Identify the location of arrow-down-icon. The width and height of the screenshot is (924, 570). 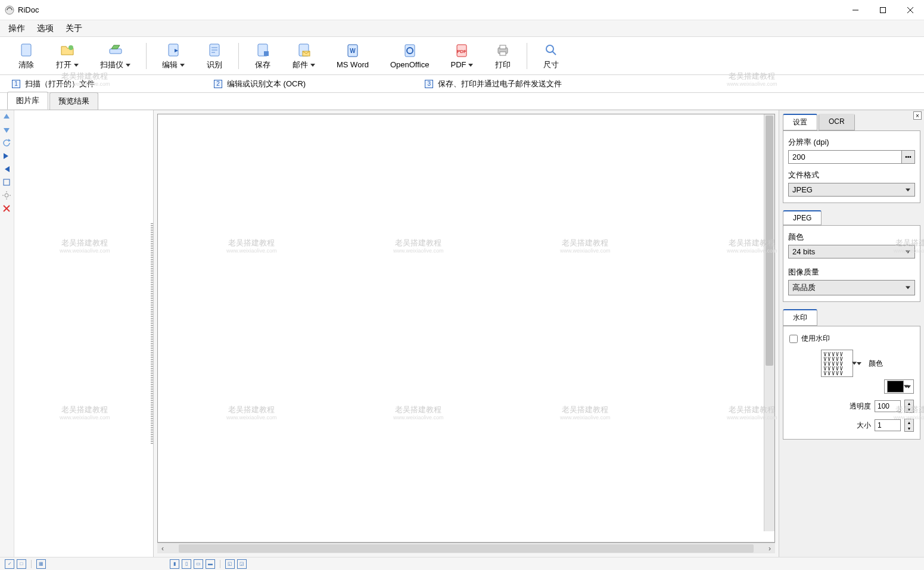
(7, 130).